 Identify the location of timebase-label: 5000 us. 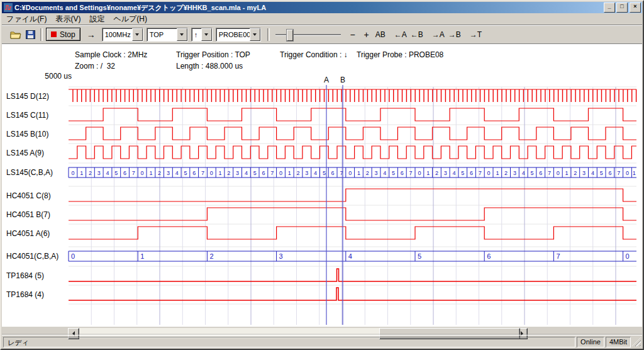
(54, 76).